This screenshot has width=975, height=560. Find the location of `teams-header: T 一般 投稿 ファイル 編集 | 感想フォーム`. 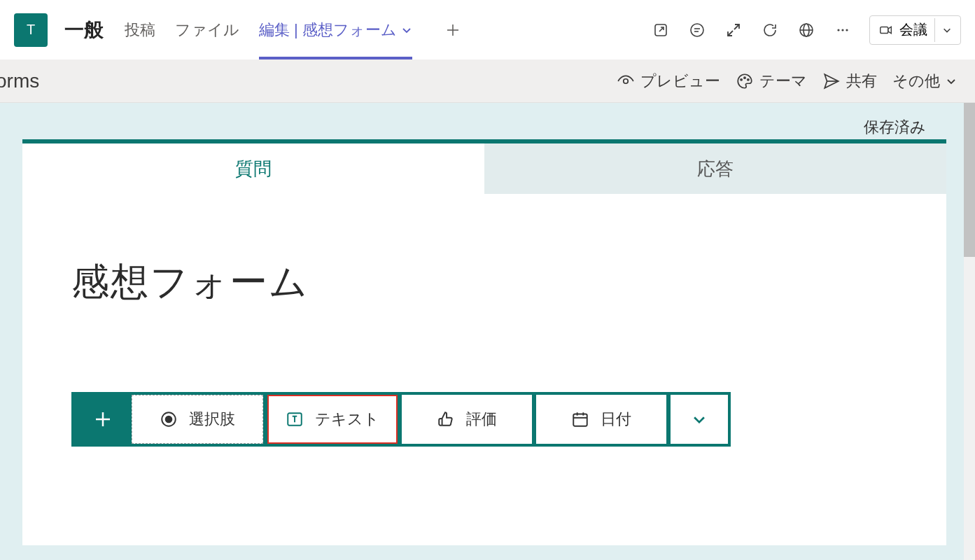

teams-header: T 一般 投稿 ファイル 編集 | 感想フォーム is located at coordinates (487, 29).